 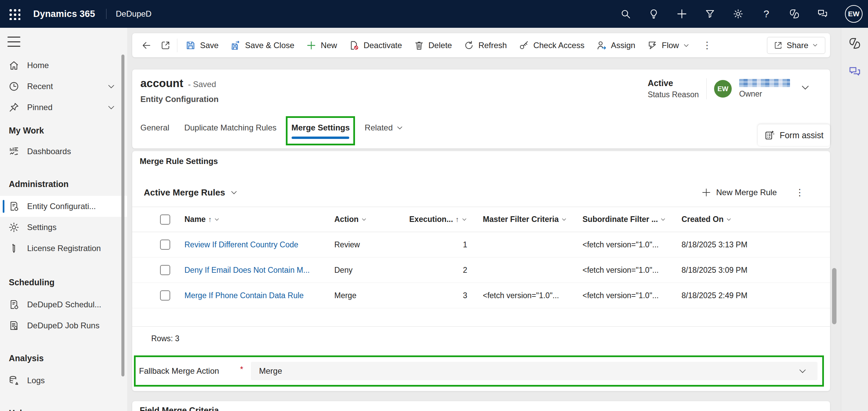 What do you see at coordinates (823, 14) in the screenshot?
I see `feedback-icon` at bounding box center [823, 14].